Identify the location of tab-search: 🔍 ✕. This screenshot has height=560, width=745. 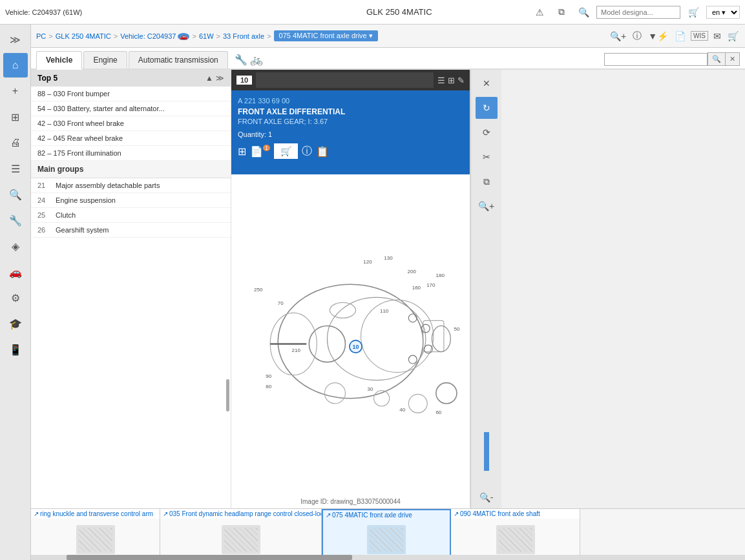
(672, 59).